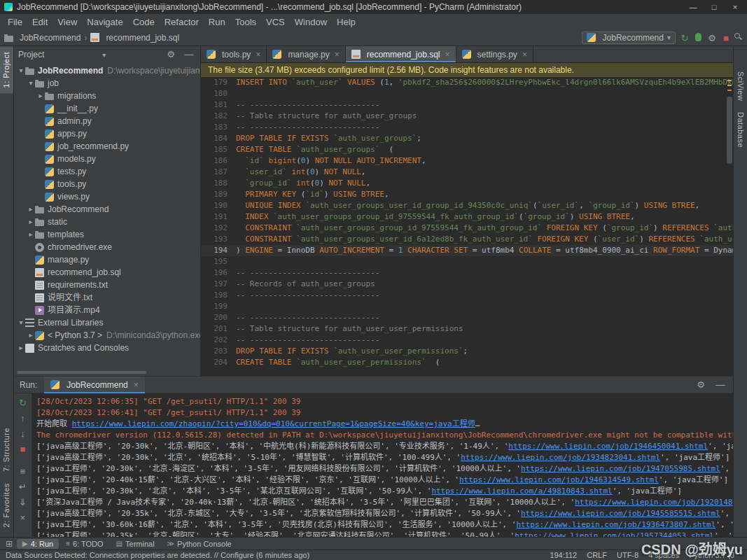  What do you see at coordinates (467, 127) in the screenshot?
I see `code-line: 183-- ----------------------------` at bounding box center [467, 127].